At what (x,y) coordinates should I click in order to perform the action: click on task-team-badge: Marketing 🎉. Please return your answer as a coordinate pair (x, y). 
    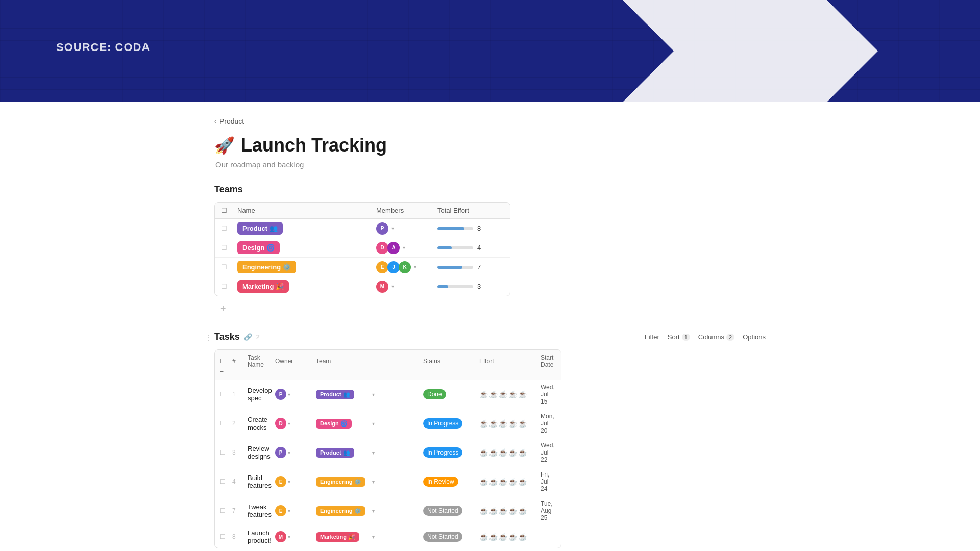
    Looking at the image, I should click on (338, 537).